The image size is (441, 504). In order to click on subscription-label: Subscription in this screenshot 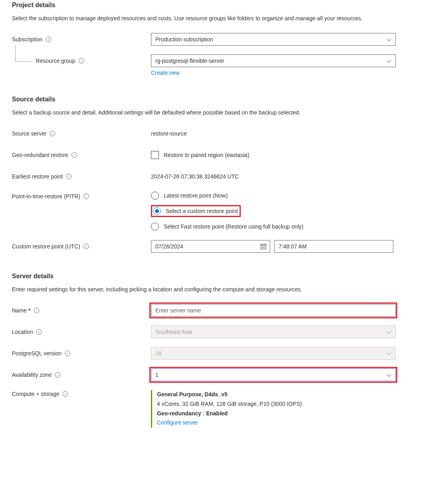, I will do `click(81, 39)`.